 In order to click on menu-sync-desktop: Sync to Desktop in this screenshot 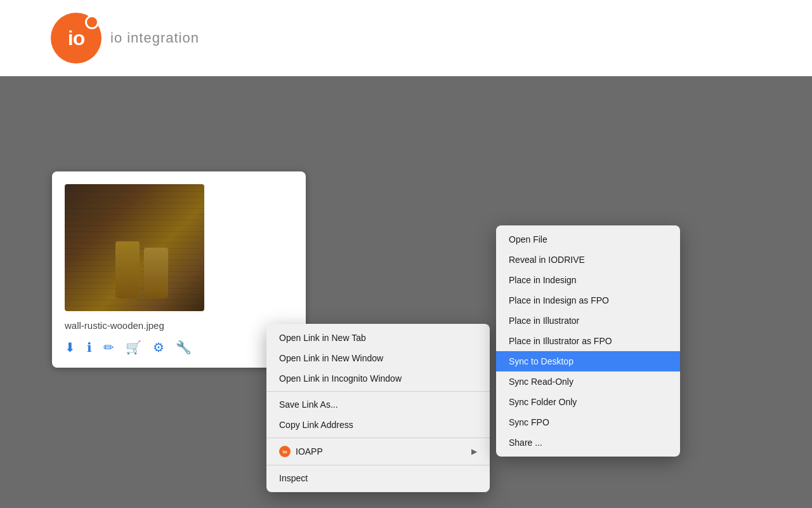, I will do `click(588, 361)`.